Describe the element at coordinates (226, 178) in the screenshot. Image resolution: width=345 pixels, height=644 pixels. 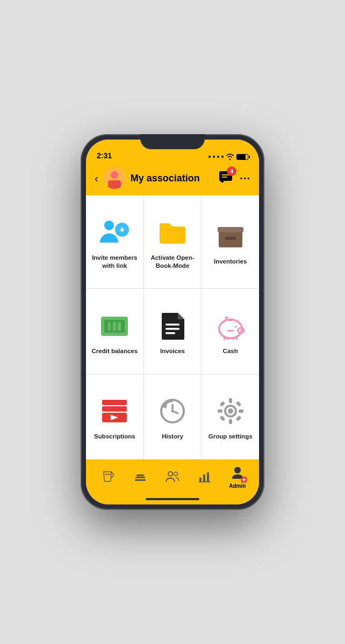
I see `chat-button: 4` at that location.